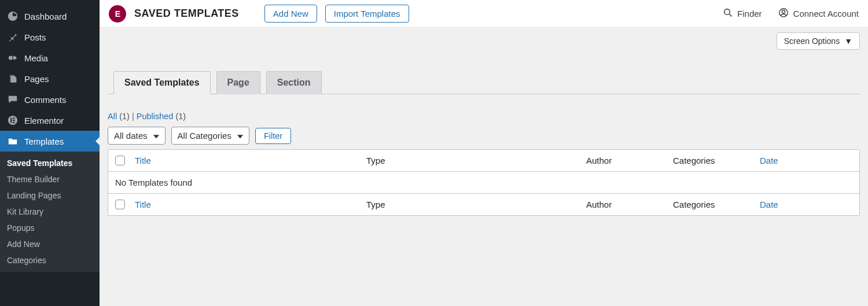 This screenshot has width=868, height=306. What do you see at coordinates (45, 99) in the screenshot?
I see `sidebar-item-label: Comments` at bounding box center [45, 99].